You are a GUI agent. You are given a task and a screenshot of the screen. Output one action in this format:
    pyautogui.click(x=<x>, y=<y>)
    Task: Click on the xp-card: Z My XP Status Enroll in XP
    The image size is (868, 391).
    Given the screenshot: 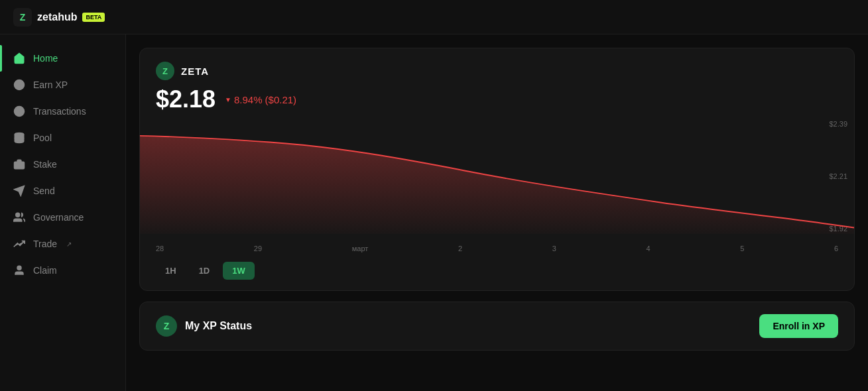 What is the action you would take?
    pyautogui.click(x=497, y=326)
    